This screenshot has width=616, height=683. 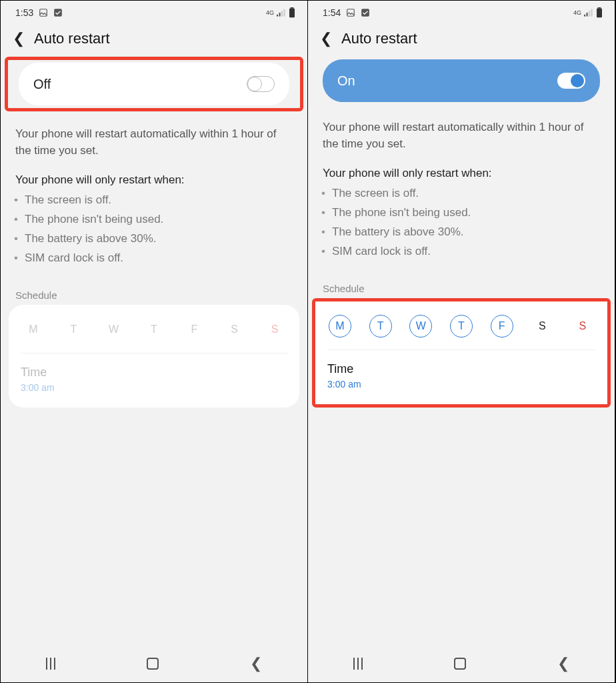 What do you see at coordinates (154, 84) in the screenshot?
I see `auto-restart-toggle-row: Off` at bounding box center [154, 84].